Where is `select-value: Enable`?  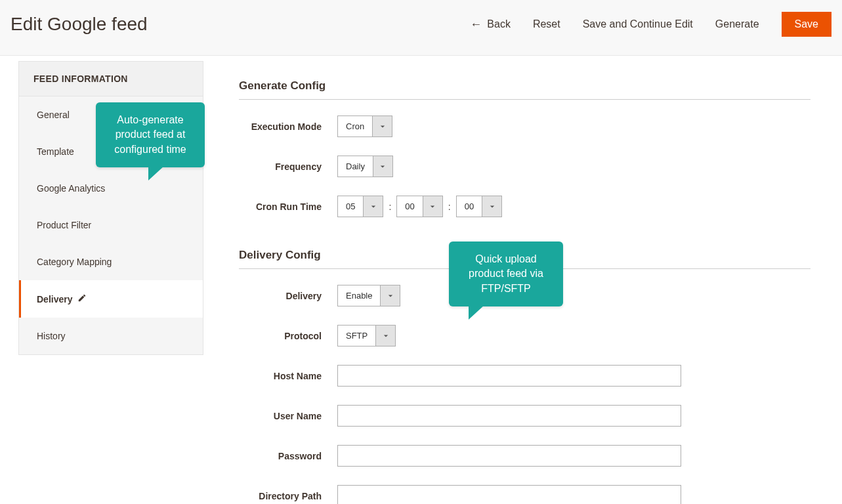 select-value: Enable is located at coordinates (359, 295).